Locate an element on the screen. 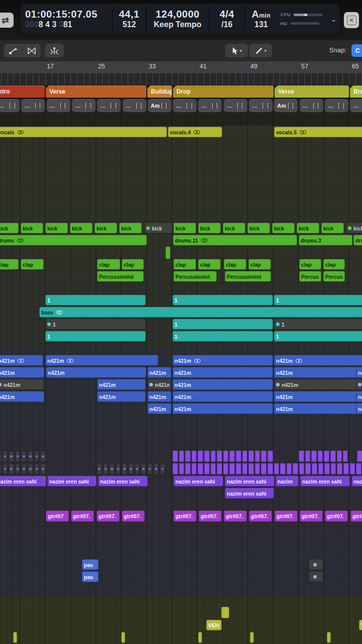 The height and width of the screenshot is (644, 362). lcd-position-section: 01:00:15:07.05 0008 4 3 081 is located at coordinates (66, 19).